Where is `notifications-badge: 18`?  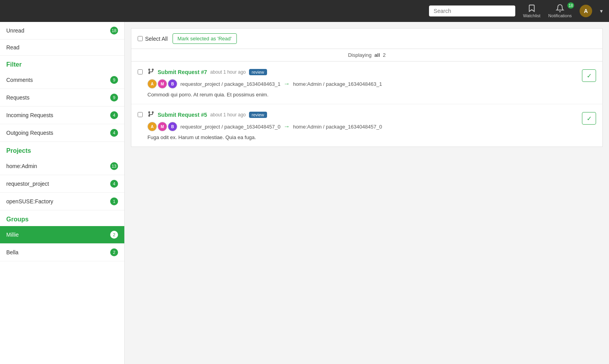 notifications-badge: 18 is located at coordinates (571, 5).